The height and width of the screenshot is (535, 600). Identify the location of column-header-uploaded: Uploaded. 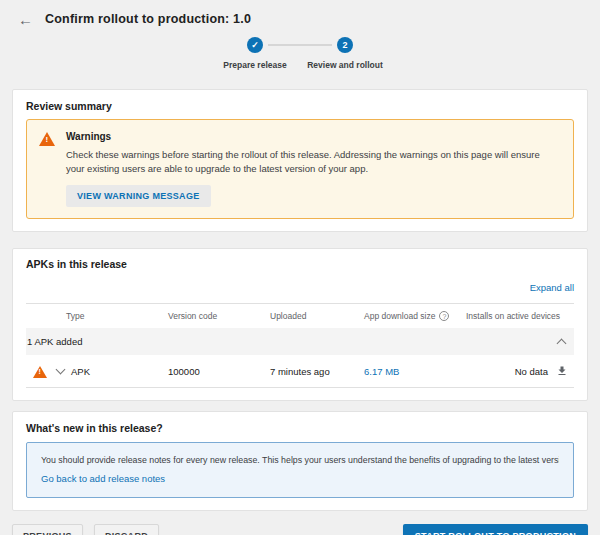
(298, 316).